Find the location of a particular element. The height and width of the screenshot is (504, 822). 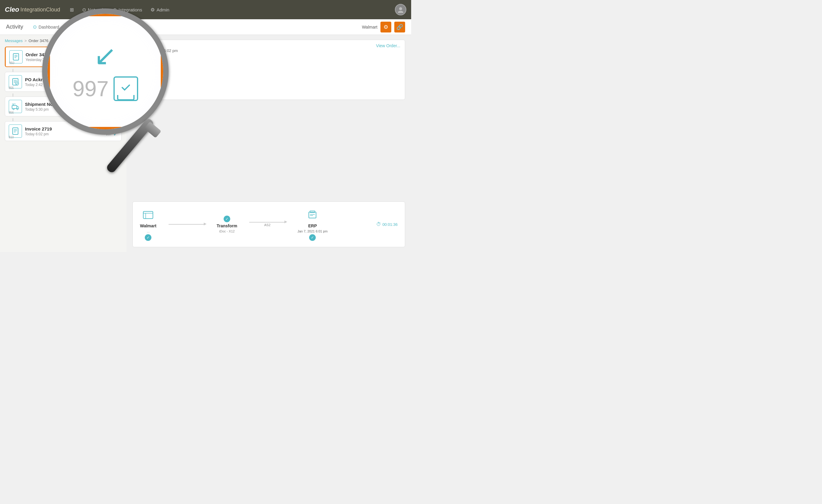

order-date: Jun 16, 2021 5:02 pm is located at coordinates (269, 51).